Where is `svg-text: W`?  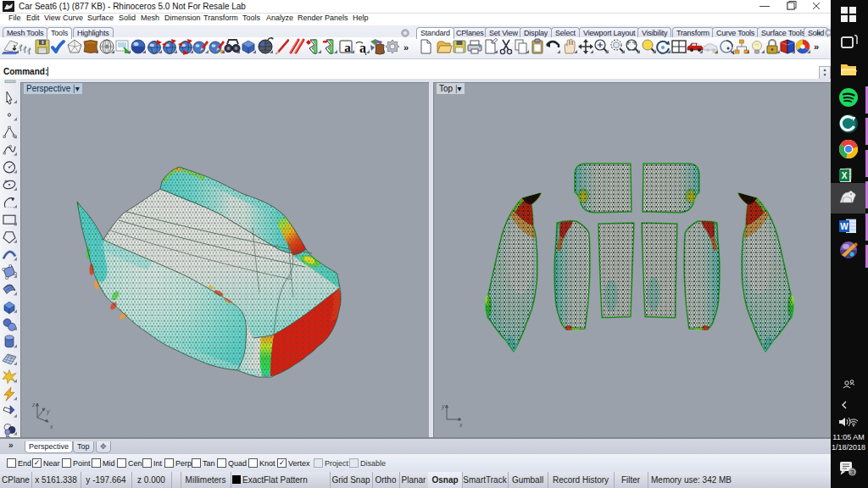 svg-text: W is located at coordinates (844, 227).